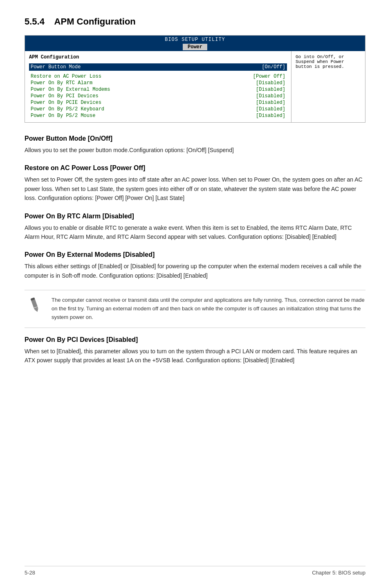  I want to click on subsection-heading-power-on-pci-devices: Power On By PCI Devices [Disabled], so click(195, 340).